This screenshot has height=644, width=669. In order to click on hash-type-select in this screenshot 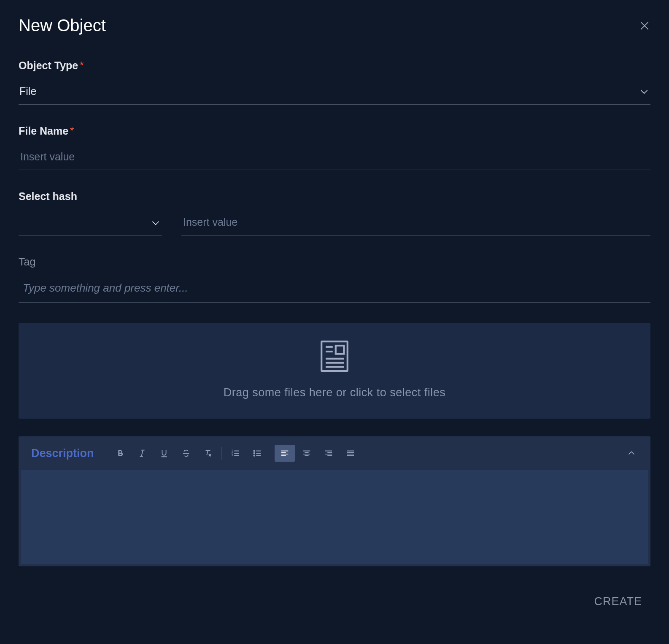, I will do `click(90, 224)`.